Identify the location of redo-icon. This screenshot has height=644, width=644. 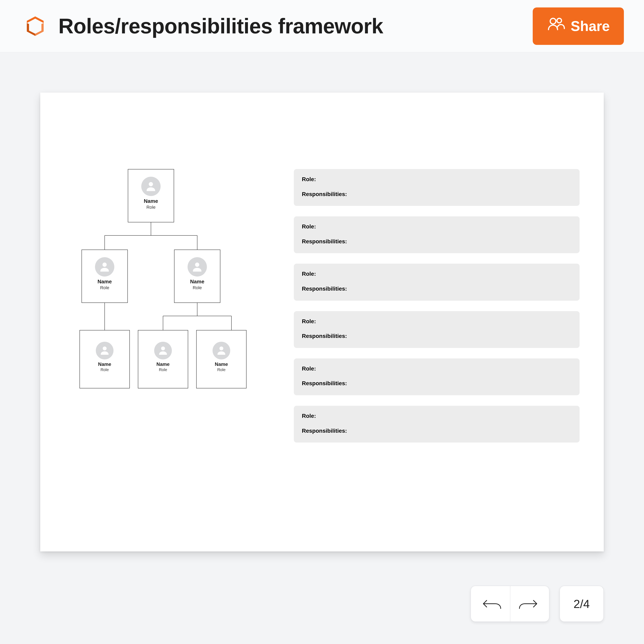
(528, 604).